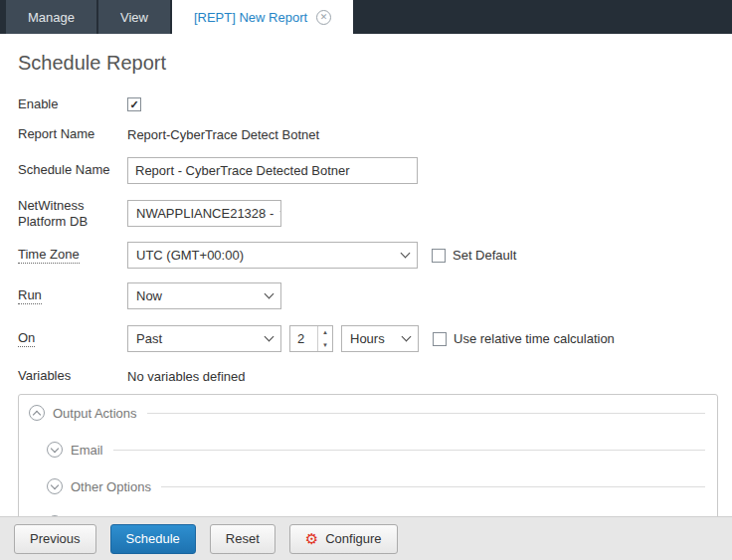  What do you see at coordinates (37, 413) in the screenshot?
I see `collapse-circle-icon` at bounding box center [37, 413].